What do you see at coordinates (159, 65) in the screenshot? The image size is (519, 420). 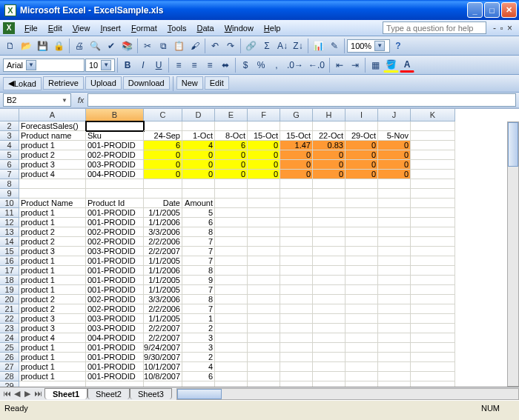 I see `underline-icon: U` at bounding box center [159, 65].